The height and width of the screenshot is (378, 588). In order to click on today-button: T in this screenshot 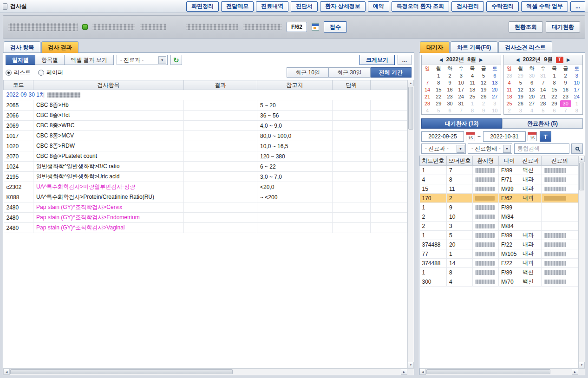, I will do `click(560, 60)`.